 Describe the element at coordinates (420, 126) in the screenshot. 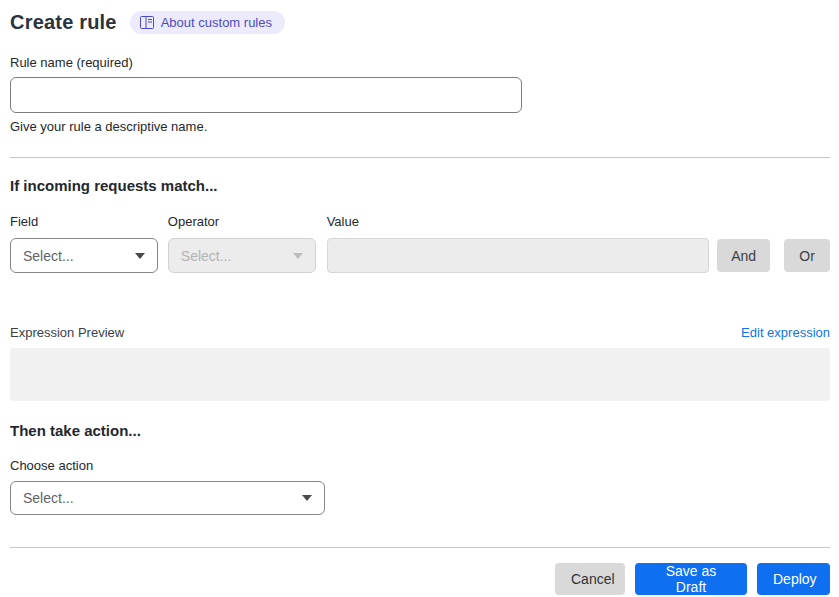

I see `rule-name-helper-text: Give your rule a descriptive name.` at that location.